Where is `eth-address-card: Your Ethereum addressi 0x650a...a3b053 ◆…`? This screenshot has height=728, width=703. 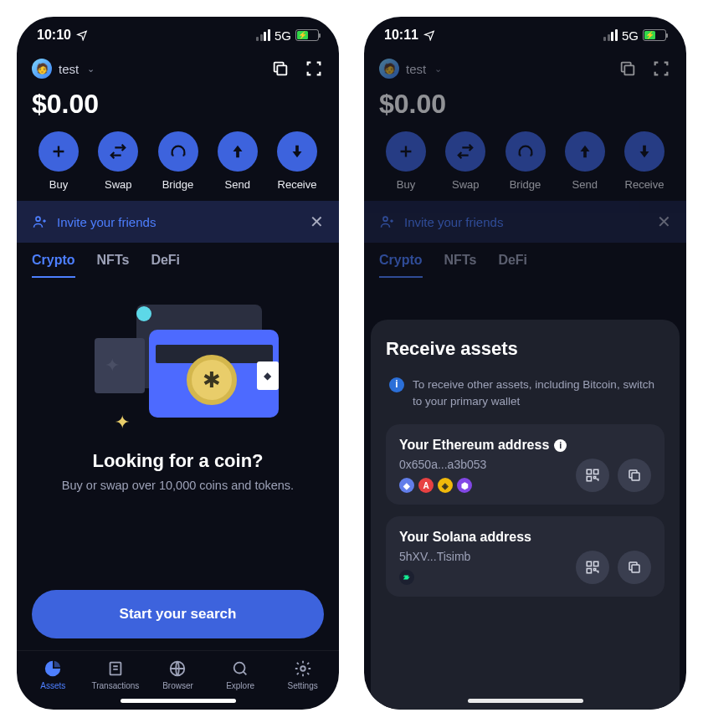 eth-address-card: Your Ethereum addressi 0x650a...a3b053 ◆… is located at coordinates (526, 464).